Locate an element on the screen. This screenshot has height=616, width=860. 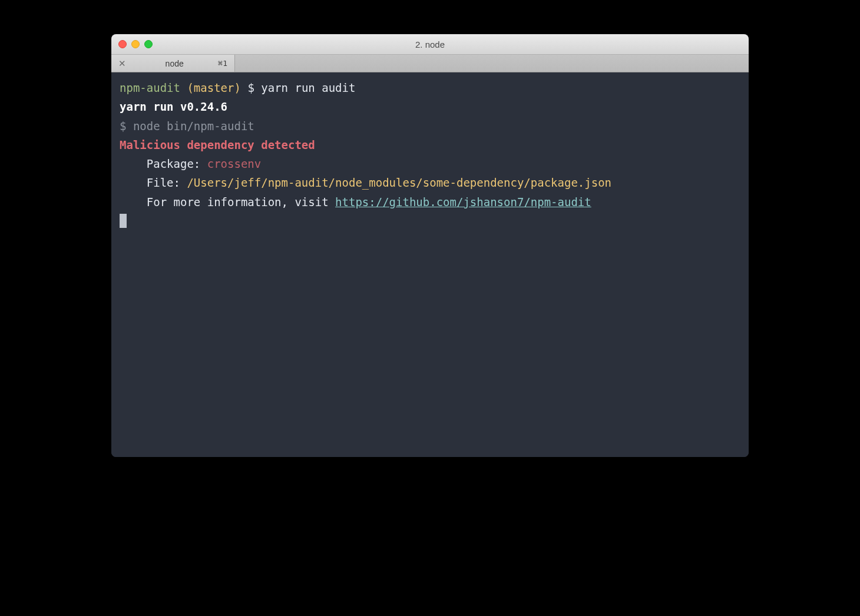
command-text: yarn run audit is located at coordinates (308, 88).